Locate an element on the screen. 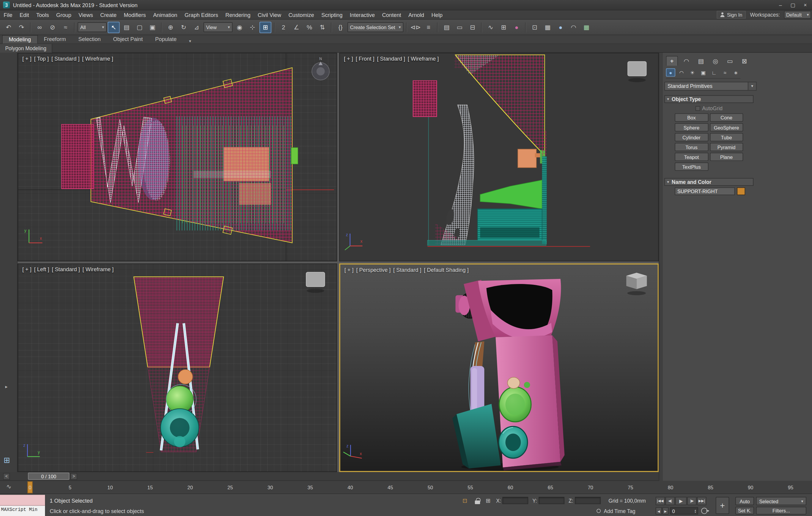  lights-category-icon: ☀ is located at coordinates (693, 72).